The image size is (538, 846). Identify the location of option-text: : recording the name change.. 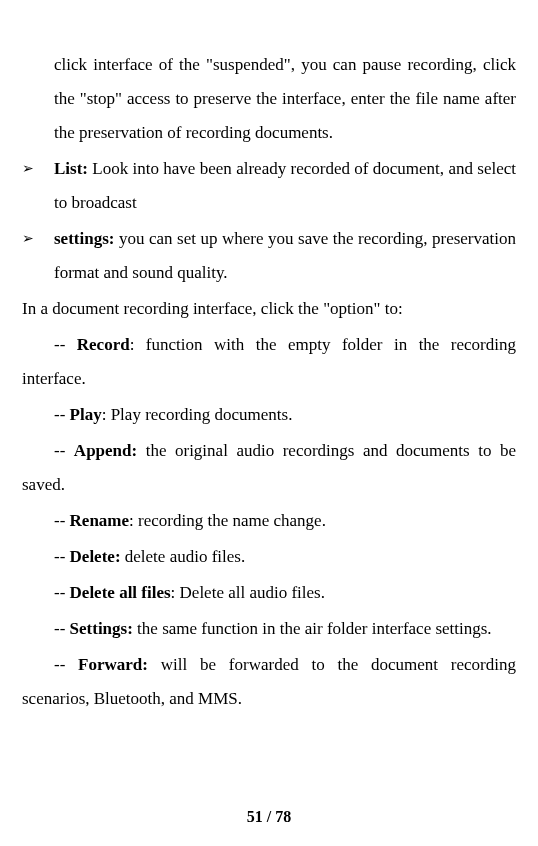
(228, 520).